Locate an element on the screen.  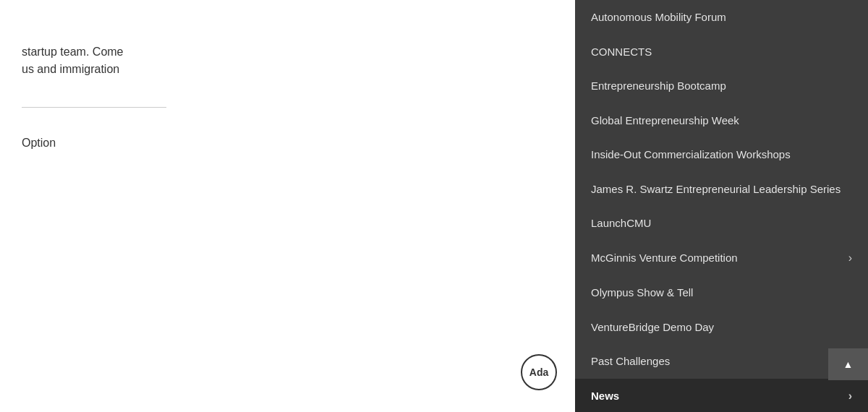
menu-item-label-global-entrepreneurship-week: Global Entrepreneurship Week is located at coordinates (722, 121).